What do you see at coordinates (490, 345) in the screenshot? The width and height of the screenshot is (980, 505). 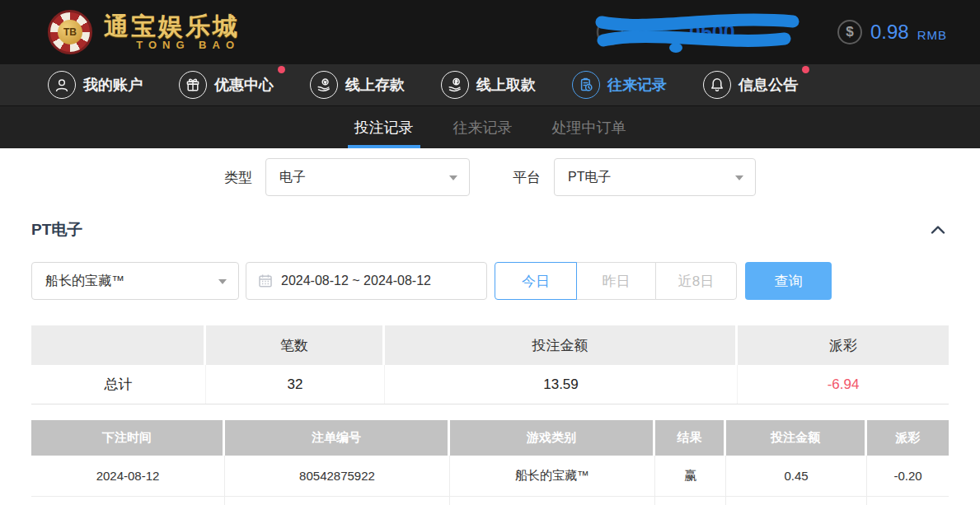 I see `summary-header-row: 笔数 投注金额 派彩` at bounding box center [490, 345].